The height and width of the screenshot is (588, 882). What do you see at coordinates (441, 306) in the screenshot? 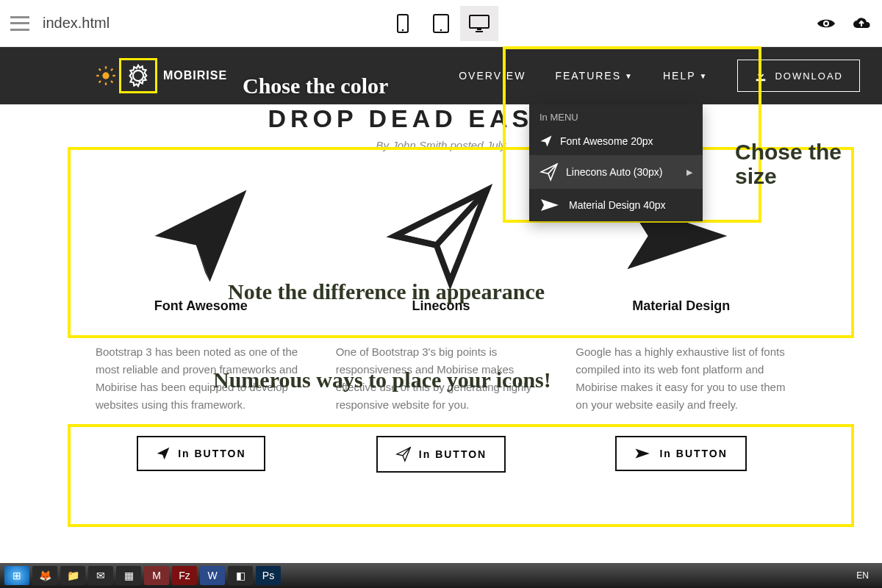
I see `column-title: Linecons` at bounding box center [441, 306].